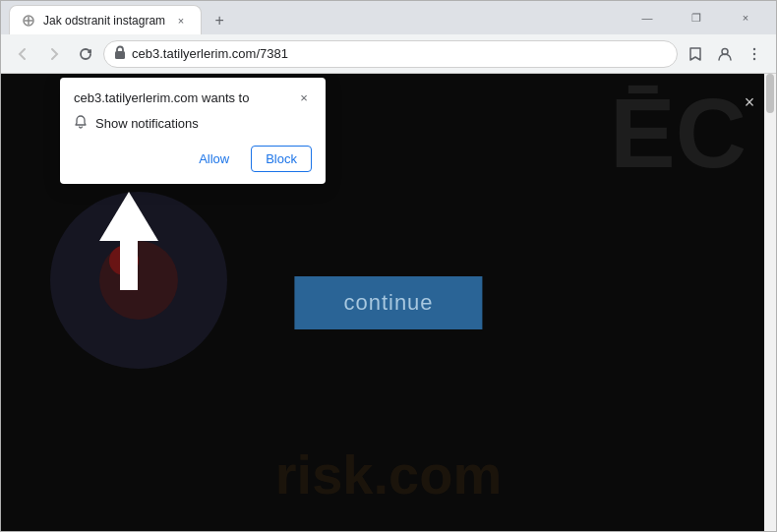  Describe the element at coordinates (770, 93) in the screenshot. I see `scrollbar-thumb` at that location.